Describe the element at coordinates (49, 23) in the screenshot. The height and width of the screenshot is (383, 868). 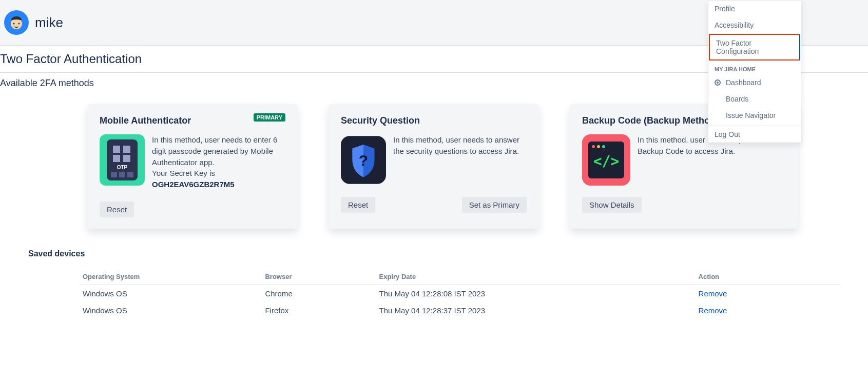
I see `username: mike` at that location.